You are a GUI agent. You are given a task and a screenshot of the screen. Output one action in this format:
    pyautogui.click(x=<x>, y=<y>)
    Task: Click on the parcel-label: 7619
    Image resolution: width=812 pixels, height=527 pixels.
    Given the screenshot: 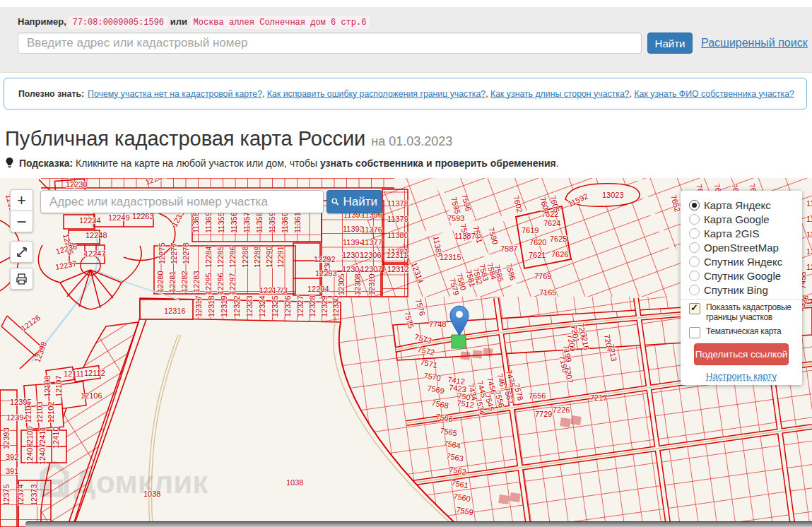 What is the action you would take?
    pyautogui.click(x=530, y=230)
    